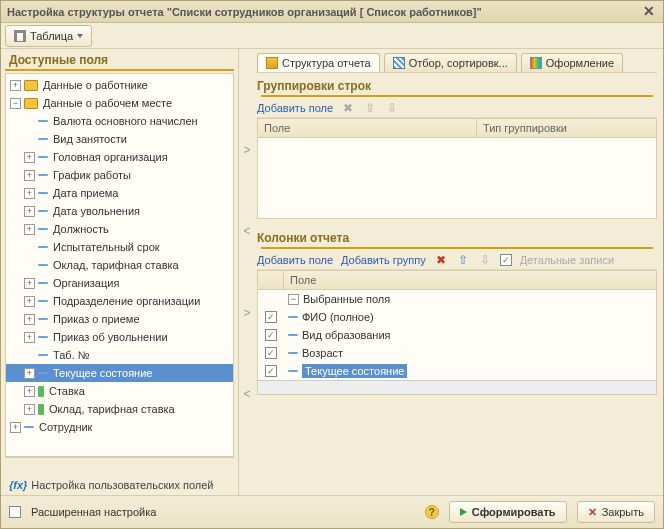 The width and height of the screenshot is (664, 529). What do you see at coordinates (432, 512) in the screenshot?
I see `help-icon: ?` at bounding box center [432, 512].